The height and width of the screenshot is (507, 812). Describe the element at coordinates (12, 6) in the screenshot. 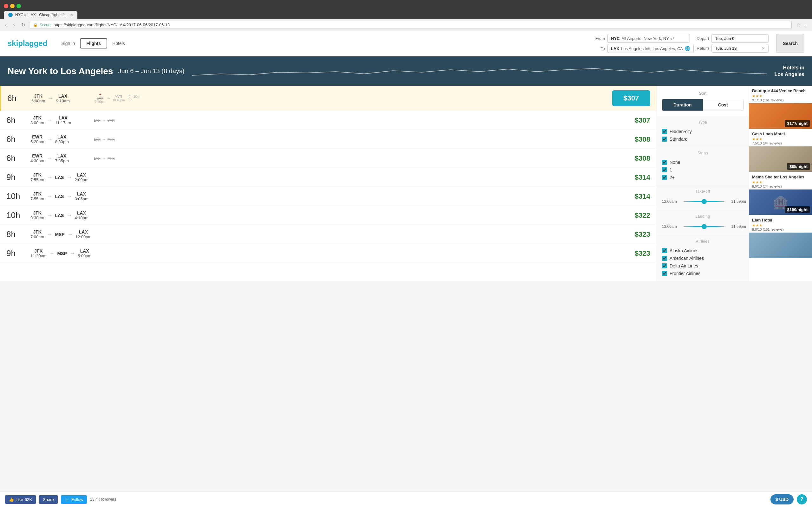

I see `minimize-button` at that location.